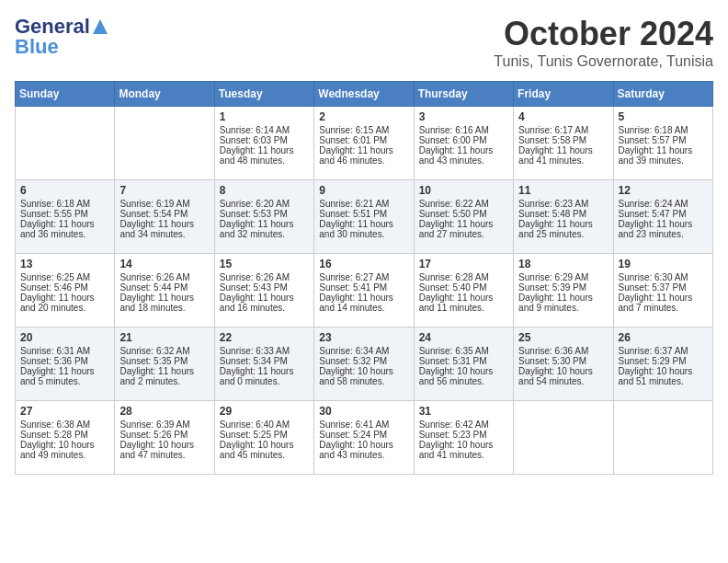  I want to click on sunrise-text: Sunrise: 6:28 AM, so click(463, 278).